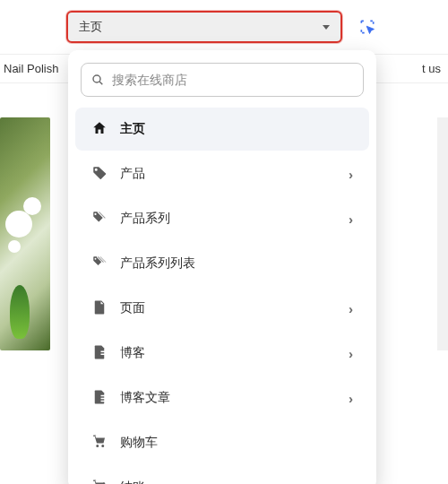 The image size is (448, 484). I want to click on top-bar: 主页, so click(224, 27).